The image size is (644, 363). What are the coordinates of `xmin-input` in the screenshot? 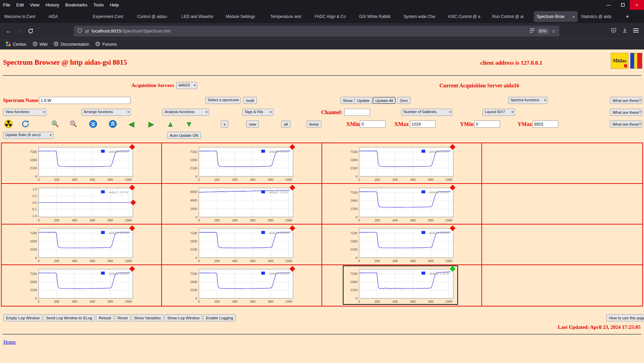 It's located at (373, 124).